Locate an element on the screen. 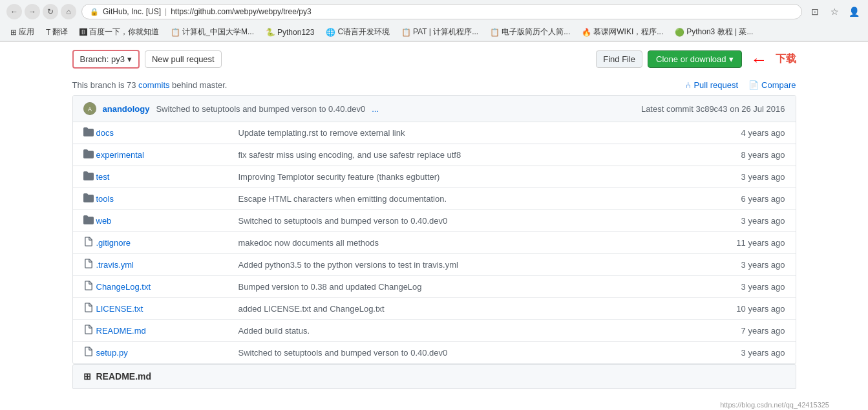 The height and width of the screenshot is (410, 868). back-button: ← is located at coordinates (14, 12).